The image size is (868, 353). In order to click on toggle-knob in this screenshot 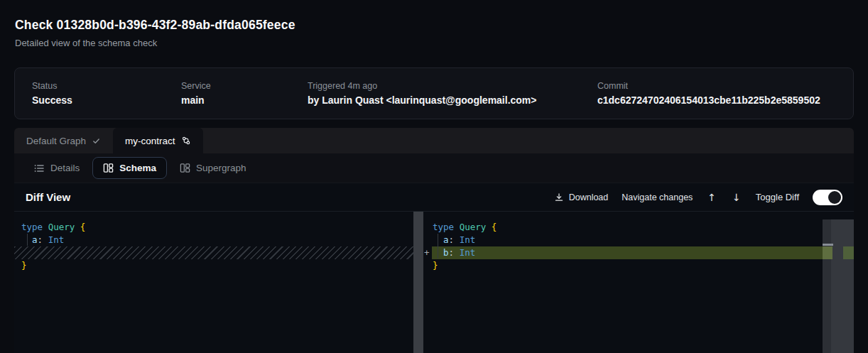, I will do `click(835, 197)`.